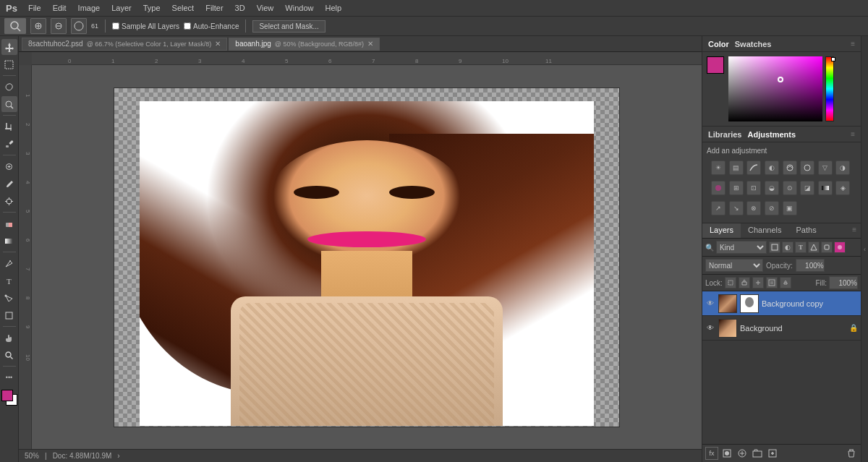 This screenshot has height=462, width=868. I want to click on menu-edit: Edit, so click(59, 8).